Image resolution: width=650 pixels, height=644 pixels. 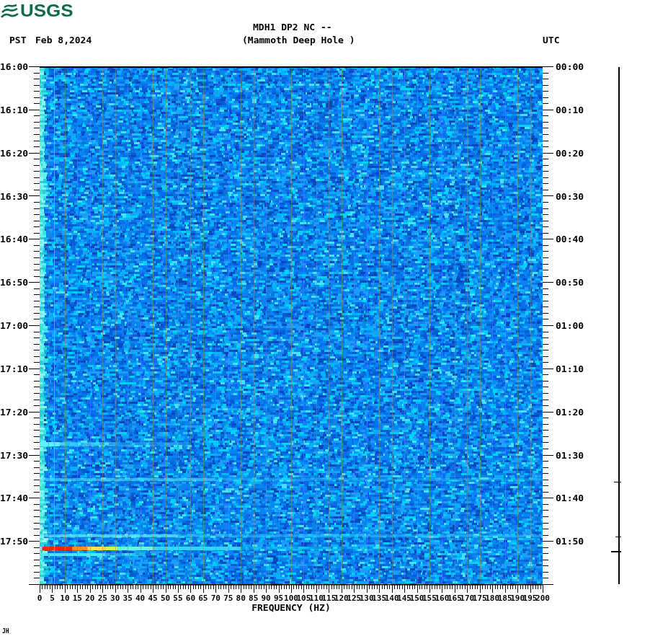 What do you see at coordinates (298, 40) in the screenshot?
I see `station-subtitle: (Mammoth Deep Hole )` at bounding box center [298, 40].